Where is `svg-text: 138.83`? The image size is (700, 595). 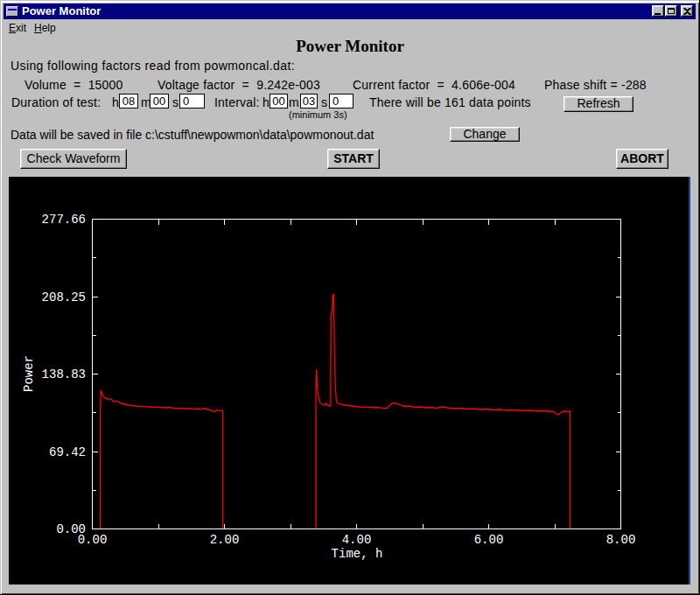
svg-text: 138.83 is located at coordinates (64, 374).